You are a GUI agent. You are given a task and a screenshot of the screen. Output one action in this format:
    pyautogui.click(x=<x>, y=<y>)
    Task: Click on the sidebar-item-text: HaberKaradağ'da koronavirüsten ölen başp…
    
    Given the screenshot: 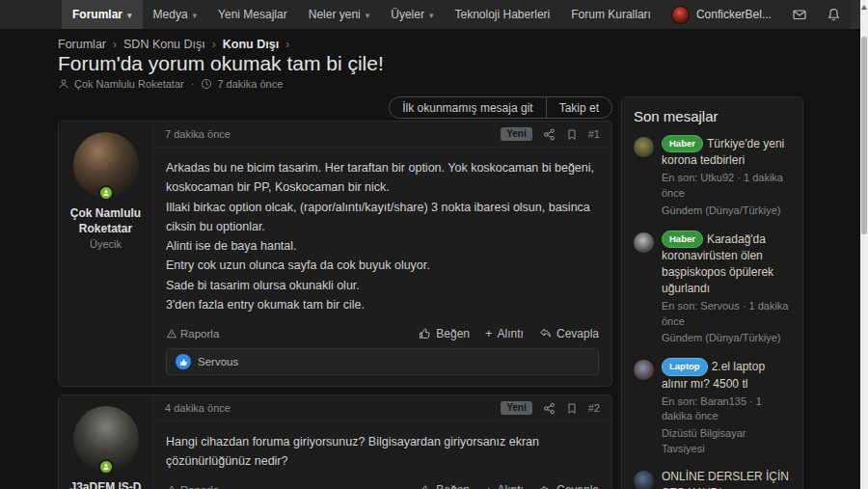 What is the action you would take?
    pyautogui.click(x=726, y=289)
    